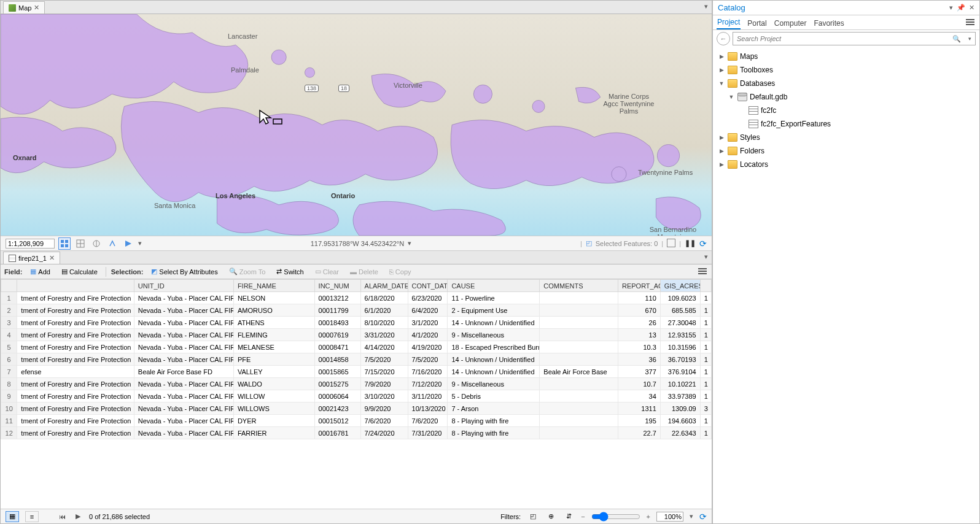 The image size is (980, 524). Describe the element at coordinates (728, 23) in the screenshot. I see `tab-project: Project` at that location.